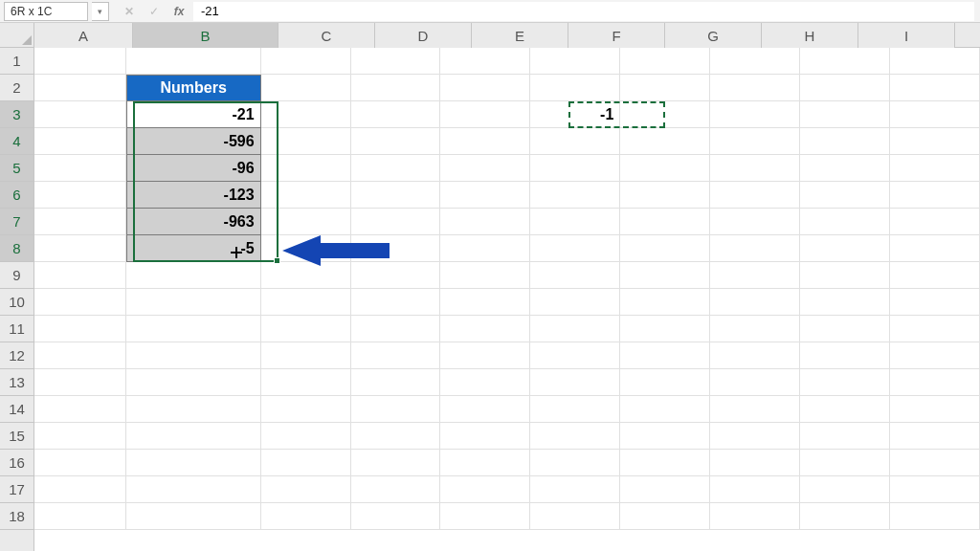 This screenshot has height=551, width=980. Describe the element at coordinates (665, 490) in the screenshot. I see `cell-G17` at that location.